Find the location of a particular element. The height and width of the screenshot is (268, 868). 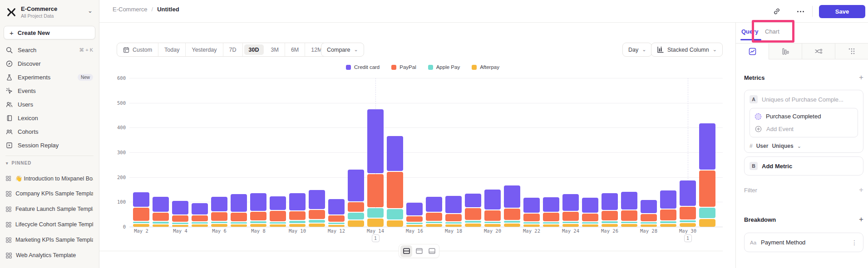

pinned-item-web-analytics: Web Analytics Template is located at coordinates (49, 255).